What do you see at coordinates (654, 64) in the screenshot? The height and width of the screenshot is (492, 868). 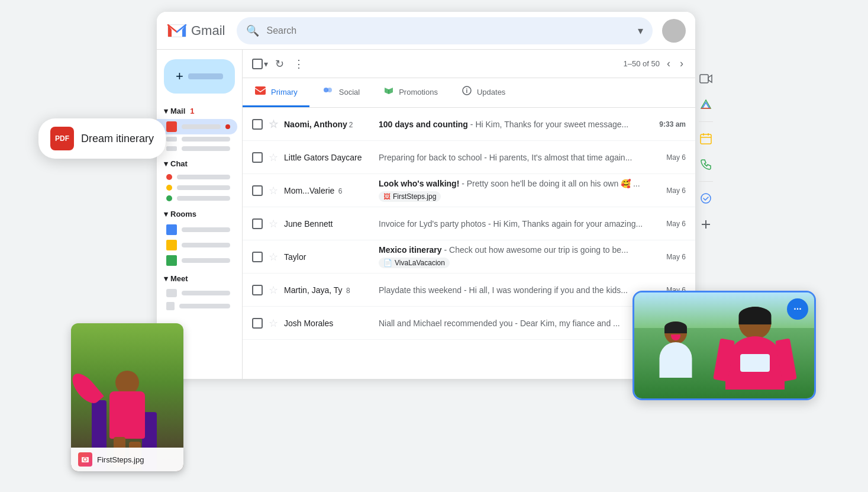 I see `pagination-info: 1–50 of 50 ‹ ›` at bounding box center [654, 64].